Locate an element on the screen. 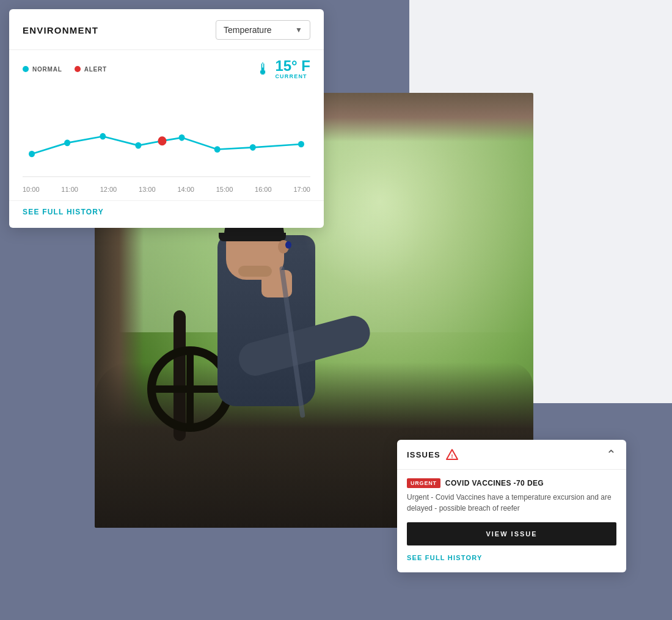  alert-label: ALERT is located at coordinates (95, 70).